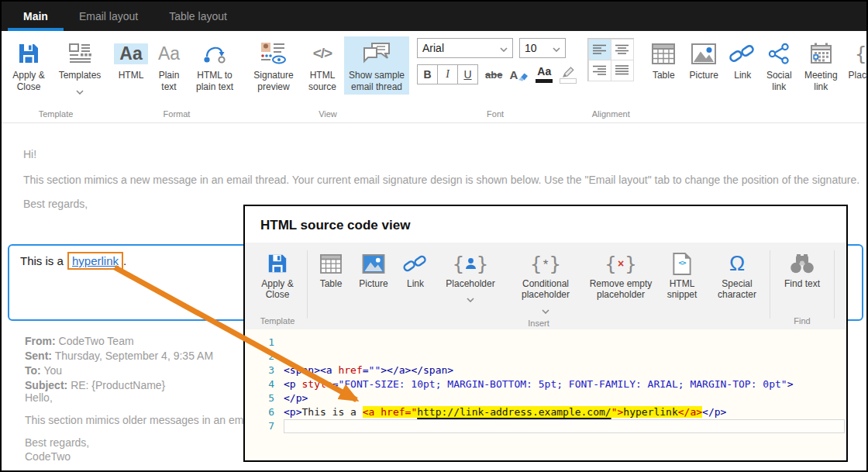 The height and width of the screenshot is (472, 868). I want to click on meta-to-value: You, so click(53, 370).